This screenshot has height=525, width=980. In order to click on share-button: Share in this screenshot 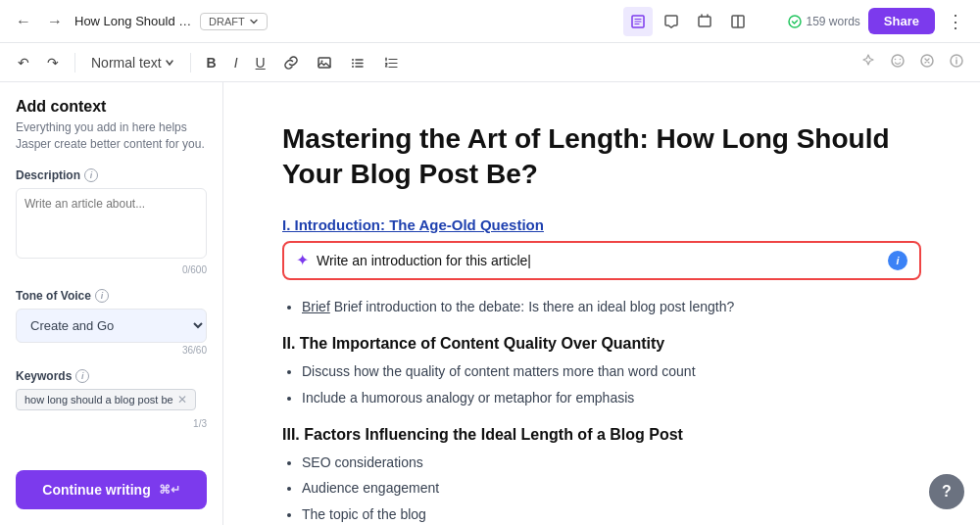, I will do `click(902, 22)`.